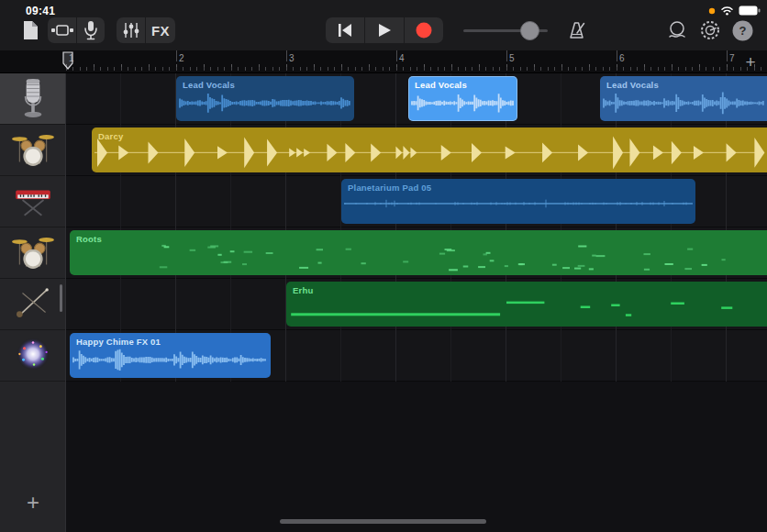 The height and width of the screenshot is (532, 767). I want to click on top-bar: 09:41, so click(384, 26).